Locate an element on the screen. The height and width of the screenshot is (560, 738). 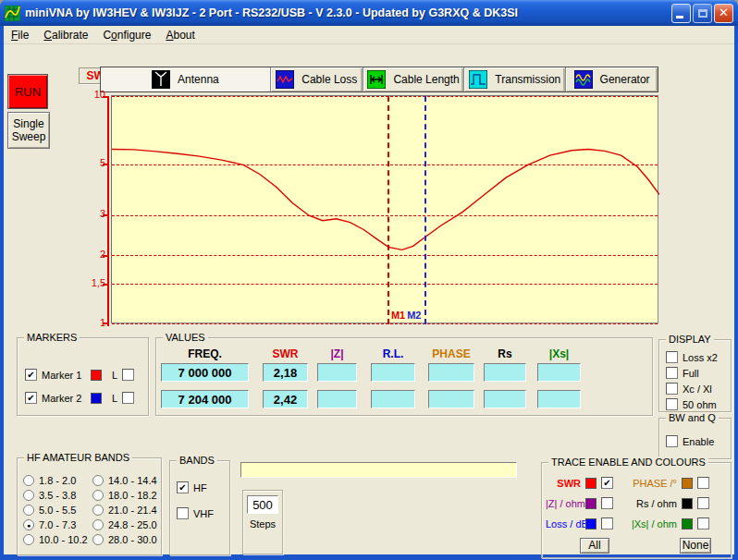
band-24.8-radio is located at coordinates (98, 525).